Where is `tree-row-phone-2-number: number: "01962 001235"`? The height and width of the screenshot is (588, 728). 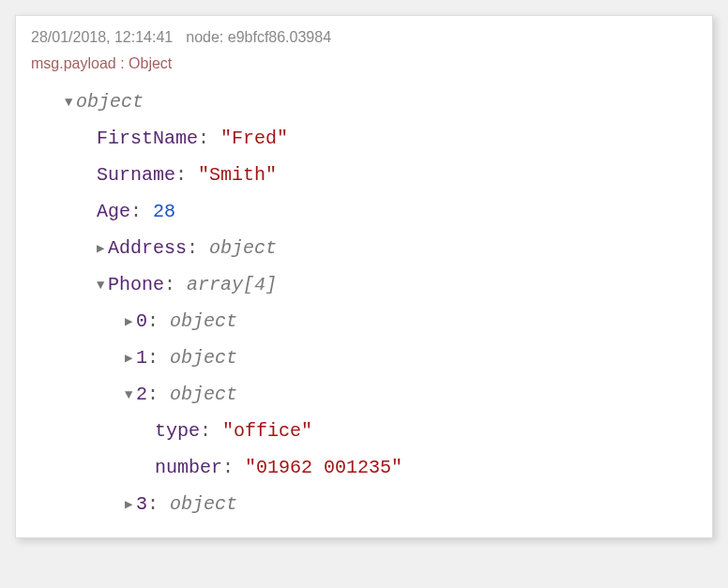 tree-row-phone-2-number: number: "01962 001235" is located at coordinates (364, 467).